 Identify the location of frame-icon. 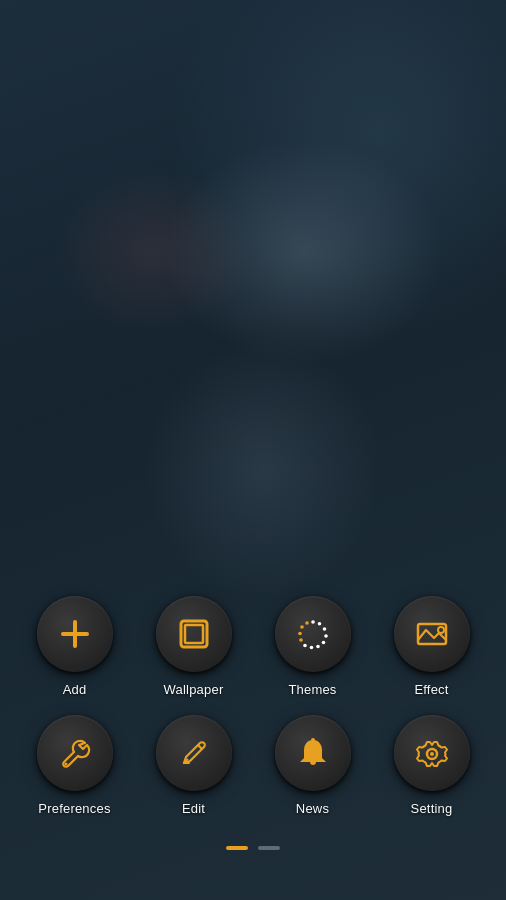
(194, 634).